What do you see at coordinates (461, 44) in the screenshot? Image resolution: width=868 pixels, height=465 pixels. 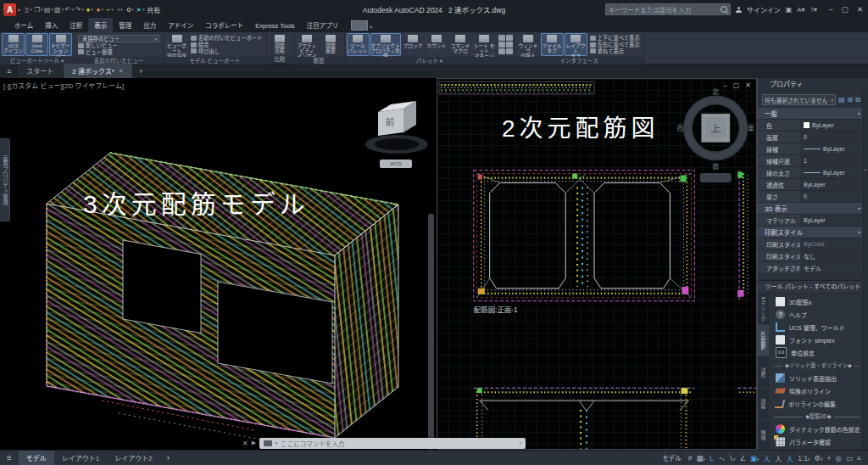 I see `command-macros-button: コマンド マクロ` at bounding box center [461, 44].